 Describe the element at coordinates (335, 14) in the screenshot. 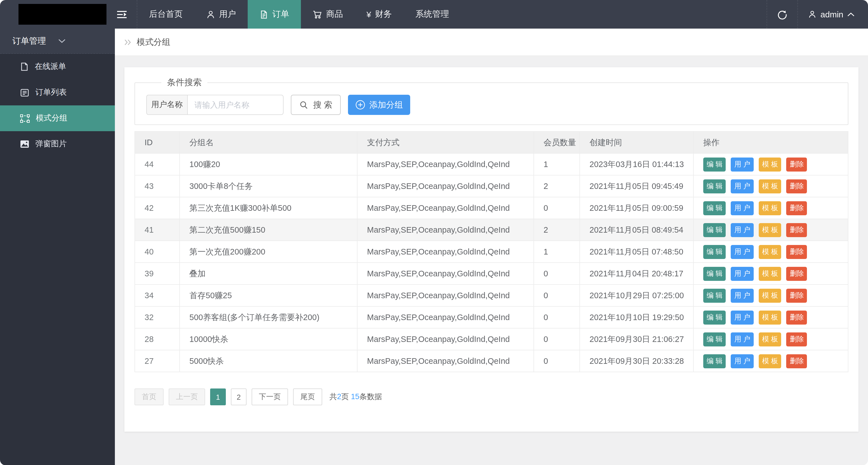

I see `nav-item-label: 商品` at that location.